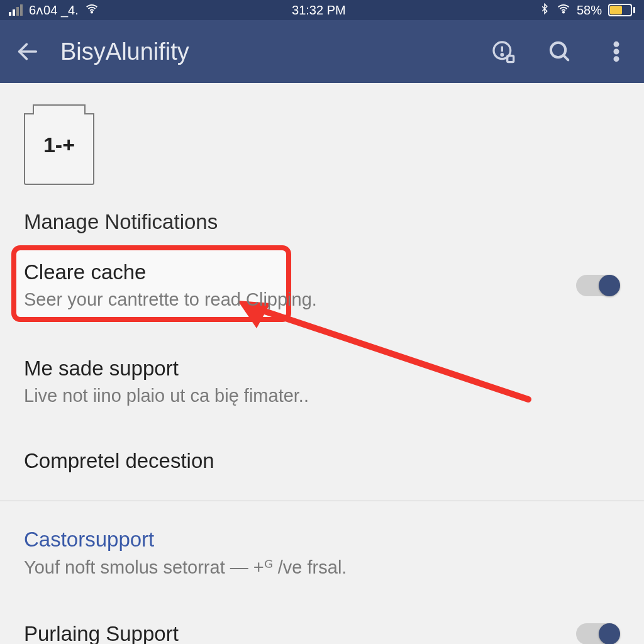 Image resolution: width=644 pixels, height=644 pixels. Describe the element at coordinates (300, 299) in the screenshot. I see `setting-subtitle: Seer your cantrette to read Clipping.` at that location.